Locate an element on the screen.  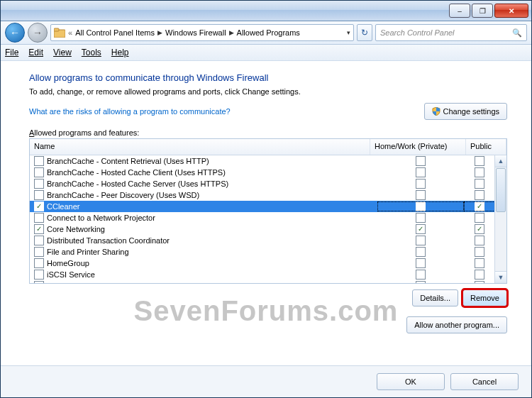
table-row: BranchCache - Peer Discovery (Uses WSD) is located at coordinates (262, 195).